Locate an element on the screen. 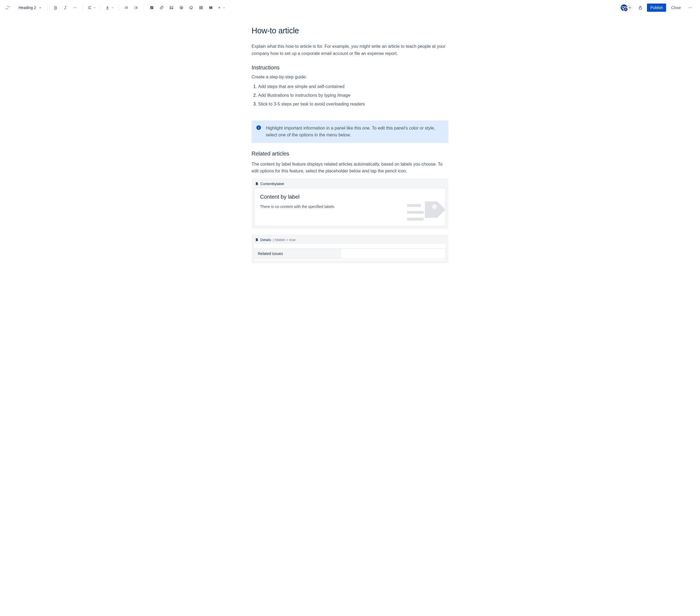  text-color-dropdown is located at coordinates (110, 8).